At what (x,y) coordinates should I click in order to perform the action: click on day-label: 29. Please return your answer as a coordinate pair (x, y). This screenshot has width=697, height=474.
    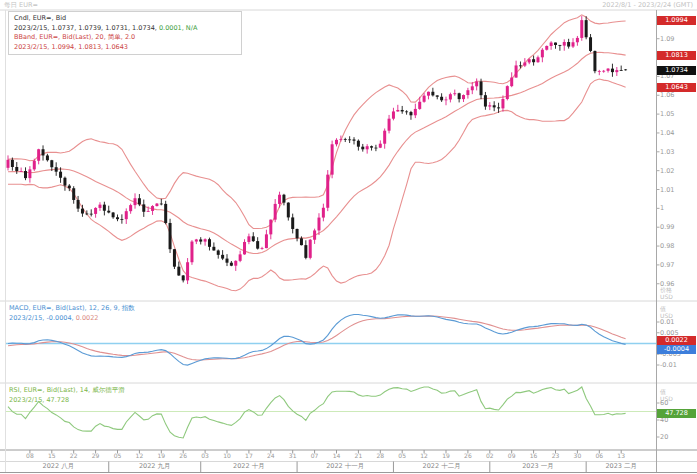
    Looking at the image, I should click on (96, 456).